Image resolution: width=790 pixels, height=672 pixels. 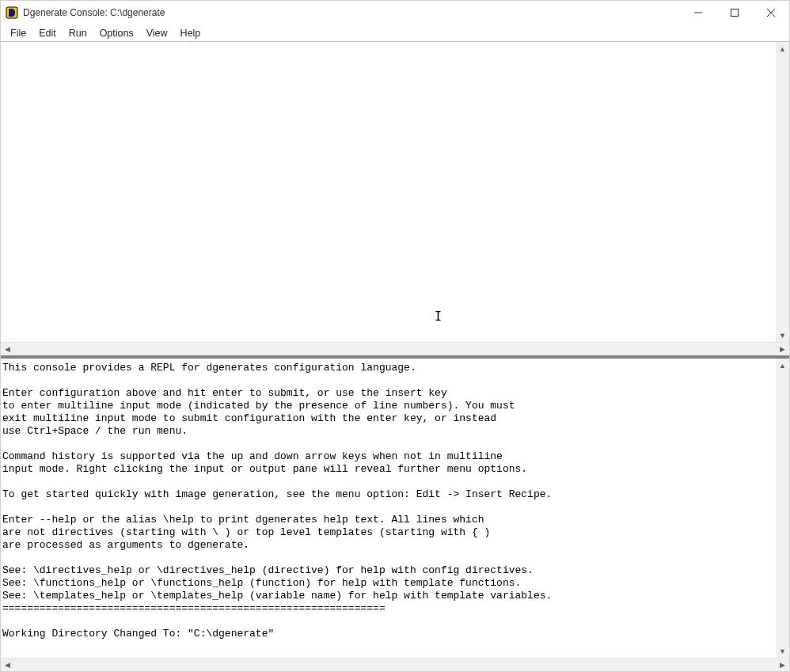 I want to click on output-horizontal-scrollbar: ◀ ▶, so click(x=395, y=665).